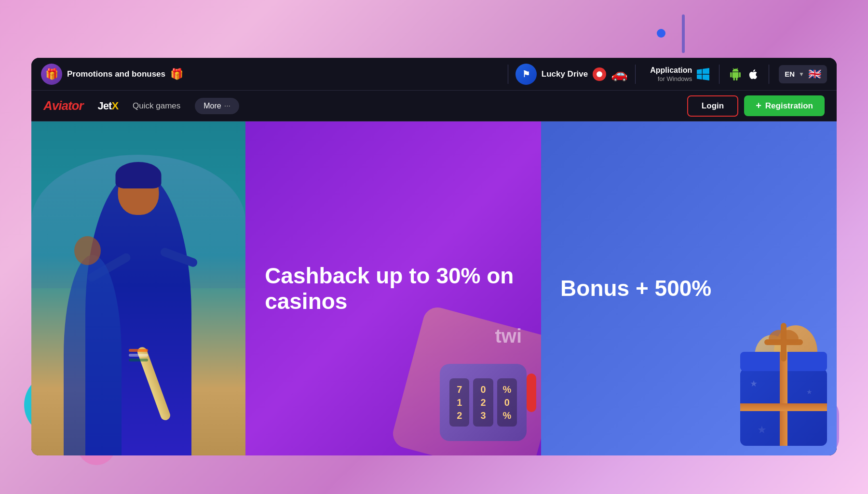 The image size is (868, 494). I want to click on bonus-text: Bonus + 500%, so click(689, 288).